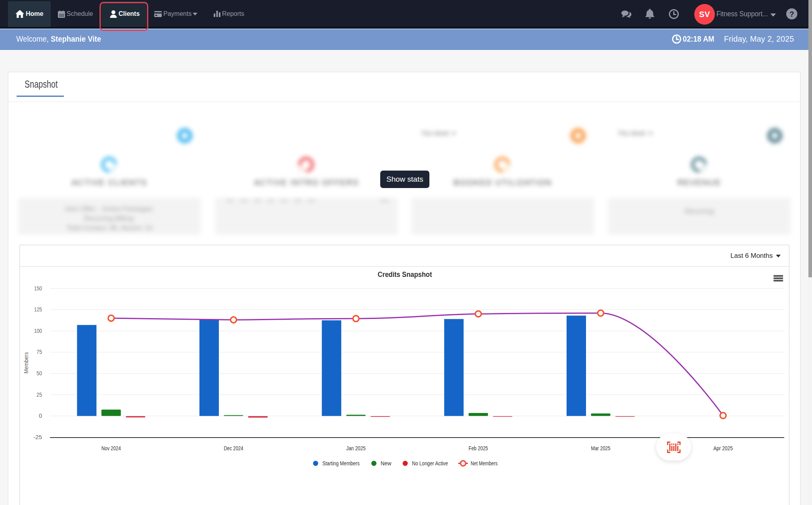 This screenshot has height=505, width=812. Describe the element at coordinates (111, 448) in the screenshot. I see `svg-text: Nov 2024` at that location.